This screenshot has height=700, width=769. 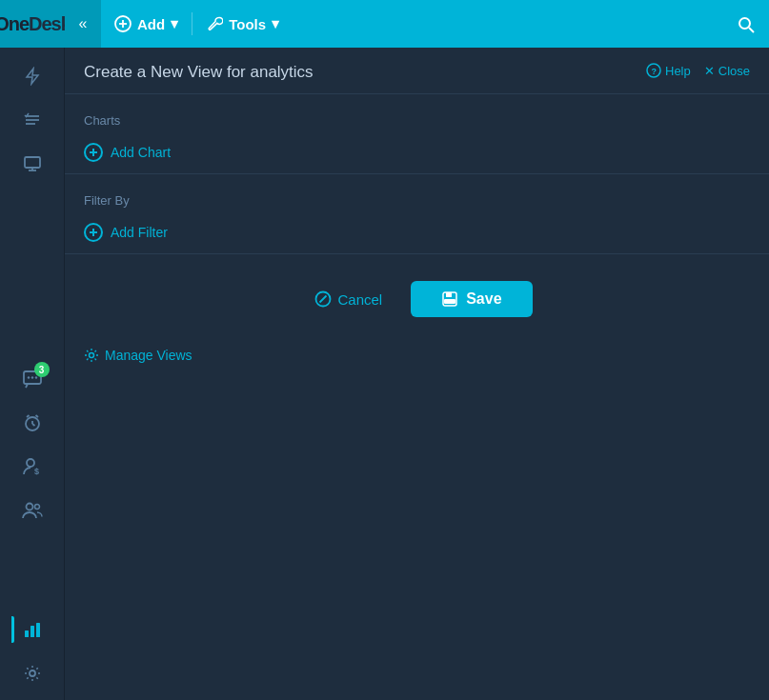 I want to click on panel-actions: ? Help ✕ Close, so click(x=698, y=70).